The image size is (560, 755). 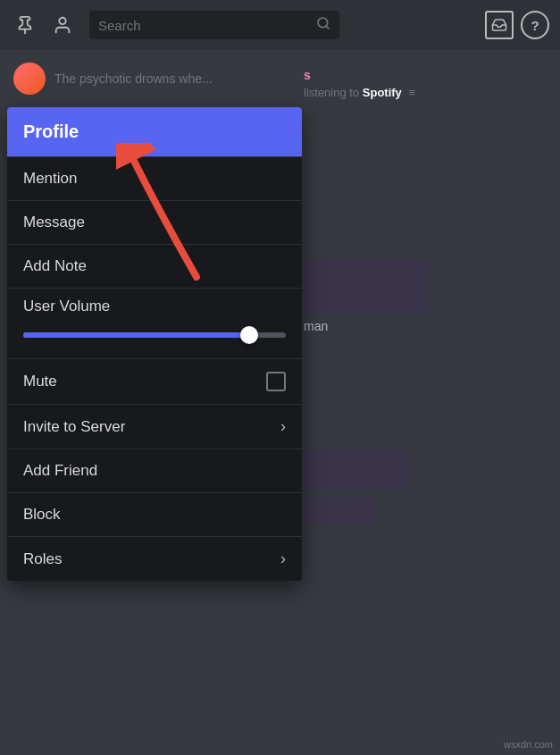 I want to click on roles-label: Roles, so click(x=43, y=559).